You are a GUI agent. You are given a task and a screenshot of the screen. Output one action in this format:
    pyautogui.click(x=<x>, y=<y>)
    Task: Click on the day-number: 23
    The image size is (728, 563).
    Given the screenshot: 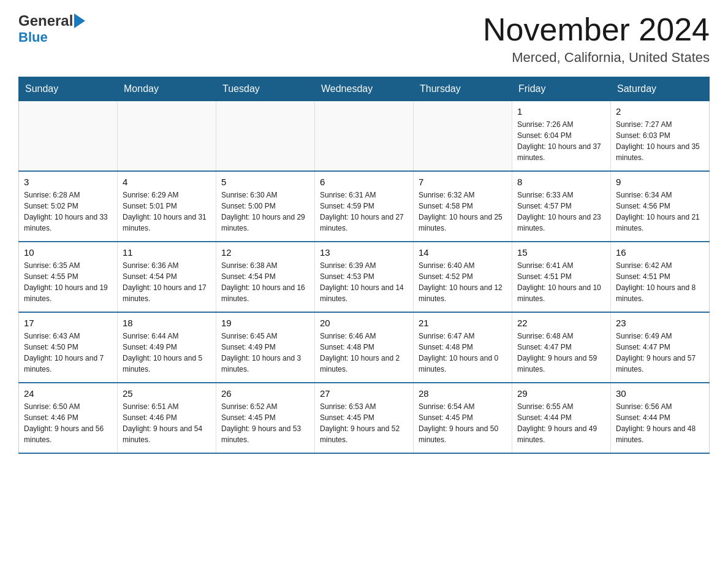 What is the action you would take?
    pyautogui.click(x=660, y=323)
    